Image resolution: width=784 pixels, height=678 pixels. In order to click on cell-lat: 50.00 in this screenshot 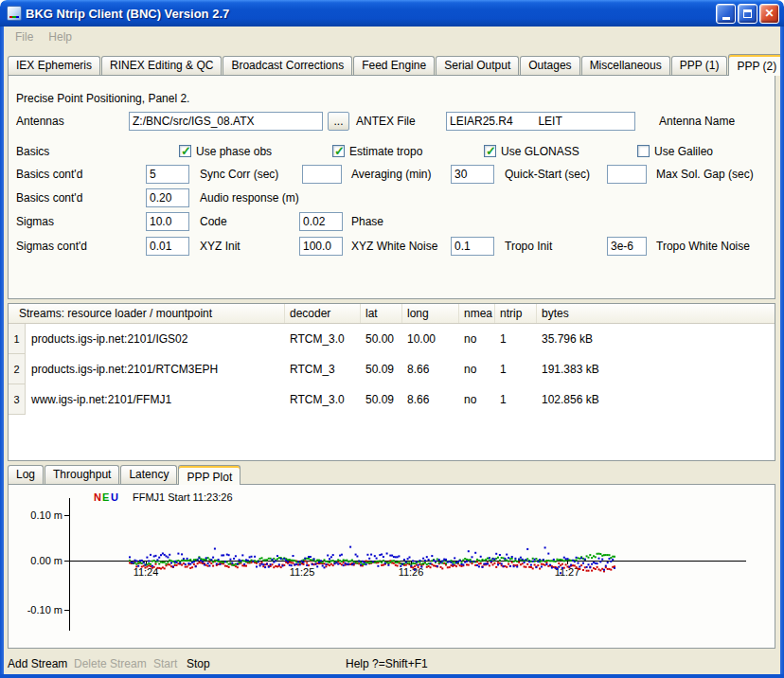, I will do `click(382, 339)`.